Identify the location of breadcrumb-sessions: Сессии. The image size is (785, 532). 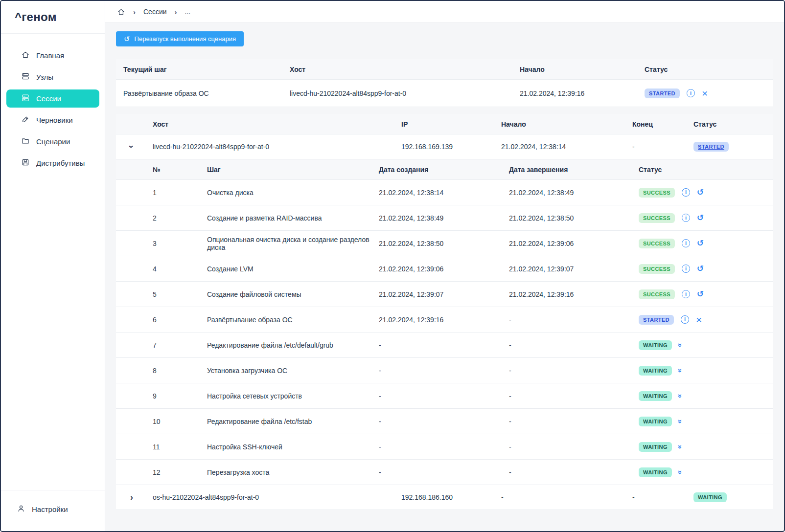
(155, 12).